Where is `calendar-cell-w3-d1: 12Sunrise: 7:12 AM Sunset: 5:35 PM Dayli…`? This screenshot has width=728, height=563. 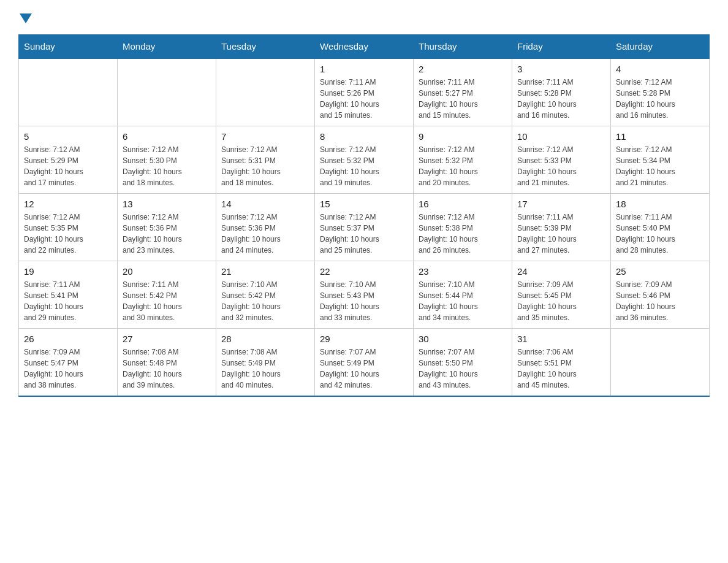 calendar-cell-w3-d1: 12Sunrise: 7:12 AM Sunset: 5:35 PM Dayli… is located at coordinates (69, 228).